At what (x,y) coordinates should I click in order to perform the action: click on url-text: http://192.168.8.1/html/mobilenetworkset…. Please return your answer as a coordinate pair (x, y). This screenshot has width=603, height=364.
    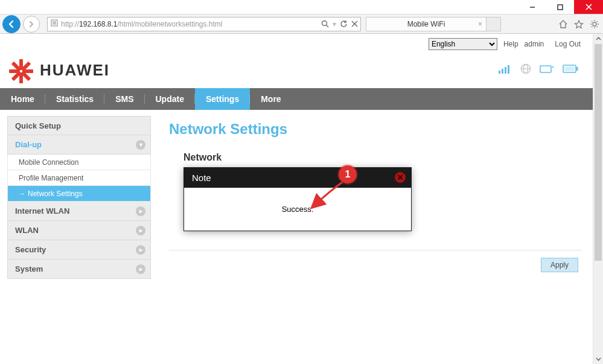
    Looking at the image, I should click on (190, 24).